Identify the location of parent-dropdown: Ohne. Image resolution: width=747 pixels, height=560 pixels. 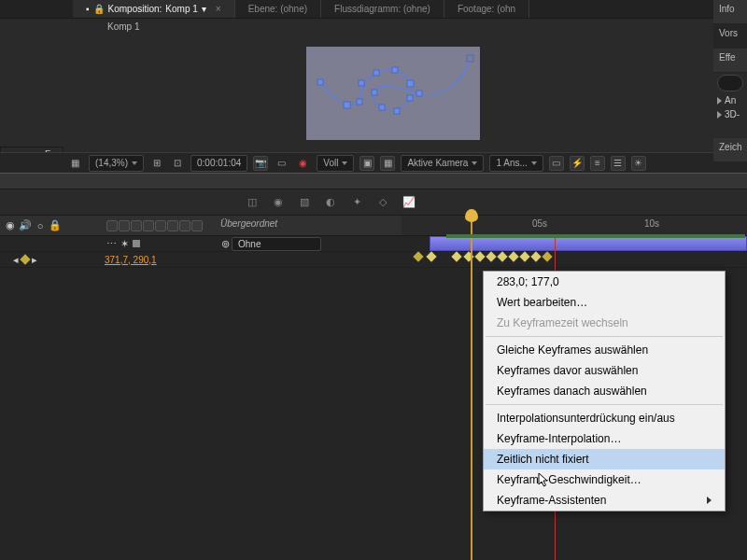
(276, 245).